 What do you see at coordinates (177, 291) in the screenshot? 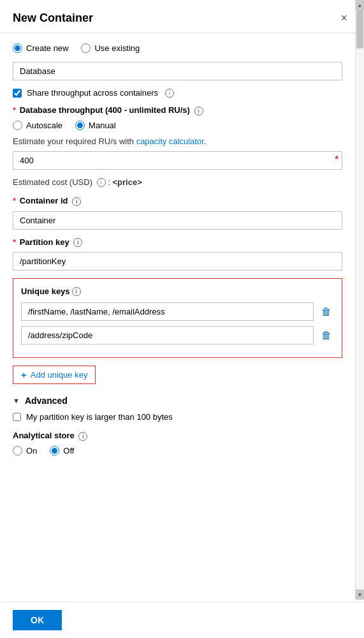
I see `unique-keys-title: Unique keys i` at bounding box center [177, 291].